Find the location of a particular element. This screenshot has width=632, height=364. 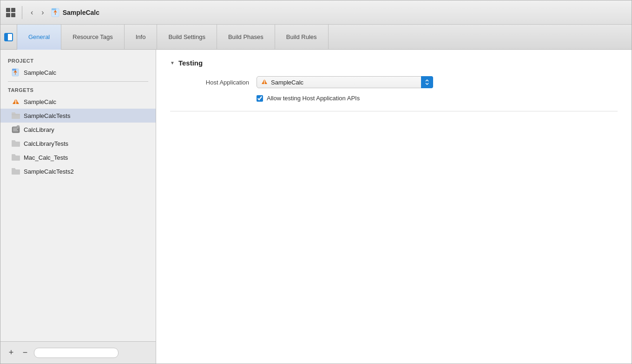

project-title-area: SampleCalc is located at coordinates (75, 13).